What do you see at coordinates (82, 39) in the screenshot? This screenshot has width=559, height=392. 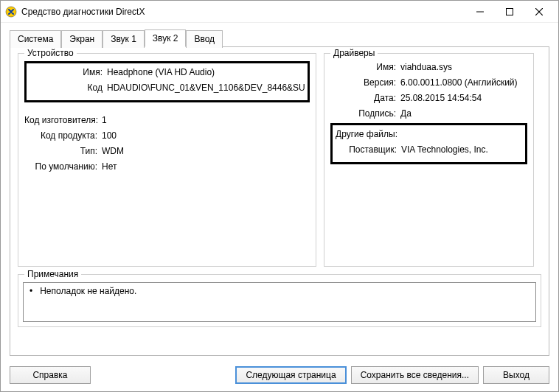 I see `tab-screen: Экран` at bounding box center [82, 39].